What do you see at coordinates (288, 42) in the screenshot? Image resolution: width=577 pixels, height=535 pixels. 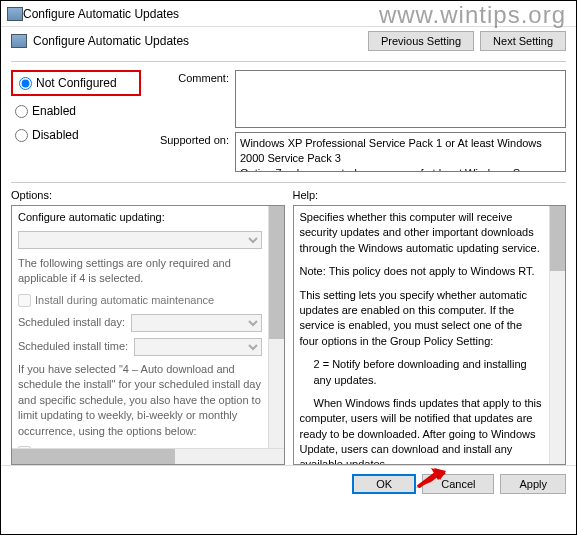 I see `header: Configure Automatic Updates Previous Set…` at bounding box center [288, 42].